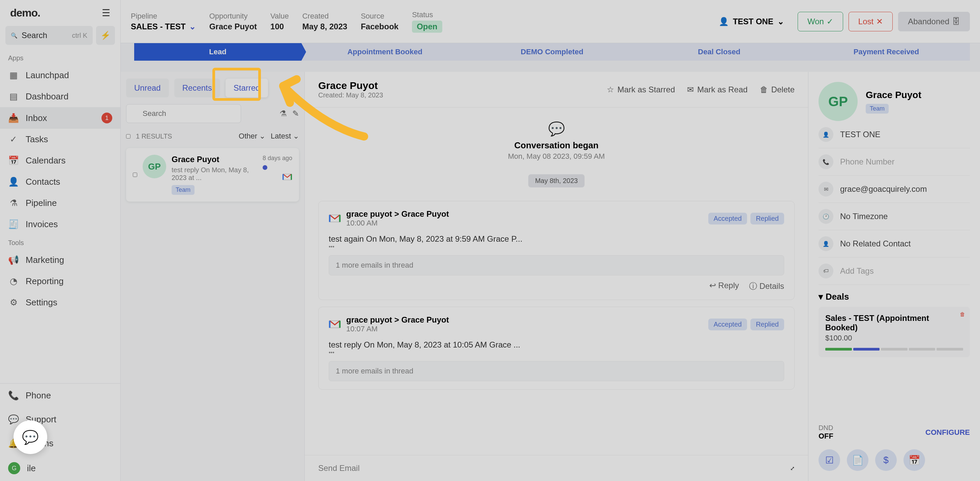 The width and height of the screenshot is (980, 481). What do you see at coordinates (724, 286) in the screenshot?
I see `reply-button: ↩ Reply` at bounding box center [724, 286].